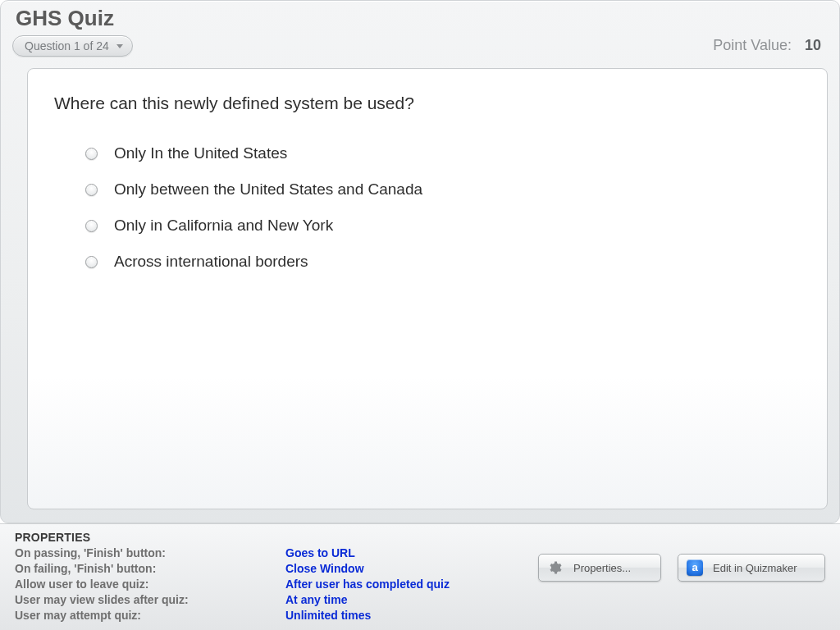 The image size is (840, 630). What do you see at coordinates (235, 103) in the screenshot?
I see `question-text: Where can this newly defined system be u…` at bounding box center [235, 103].